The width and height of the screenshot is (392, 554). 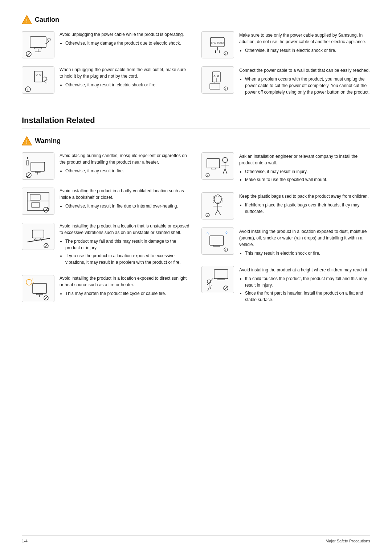 What do you see at coordinates (217, 43) in the screenshot?
I see `svg-text: SAMSUNG` at bounding box center [217, 43].